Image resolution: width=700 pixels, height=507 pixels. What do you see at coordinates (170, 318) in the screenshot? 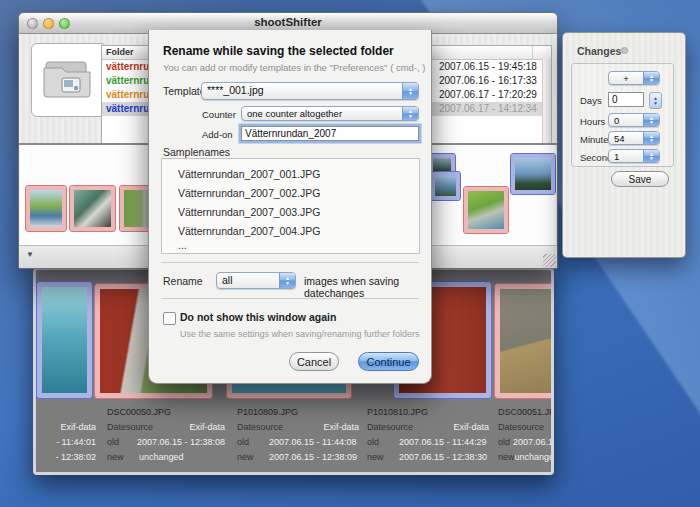
I see `dont-show-again-checkbox` at bounding box center [170, 318].